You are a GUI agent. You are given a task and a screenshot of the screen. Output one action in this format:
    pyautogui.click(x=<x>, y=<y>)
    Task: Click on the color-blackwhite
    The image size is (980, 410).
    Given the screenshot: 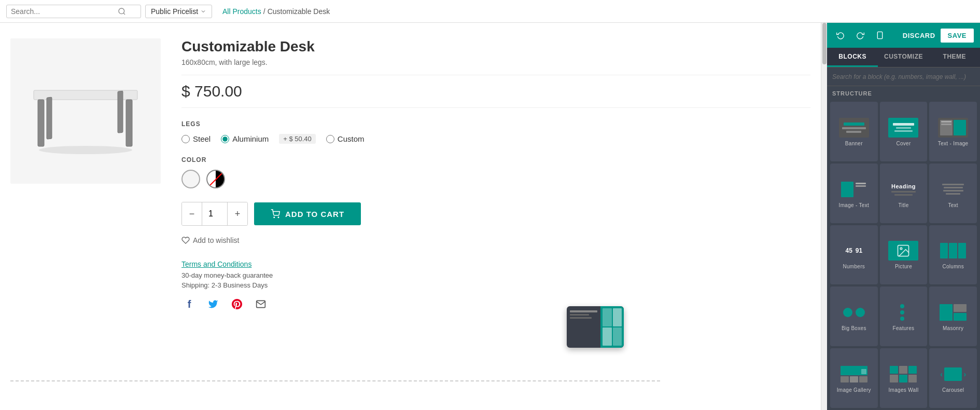 What is the action you would take?
    pyautogui.click(x=216, y=179)
    